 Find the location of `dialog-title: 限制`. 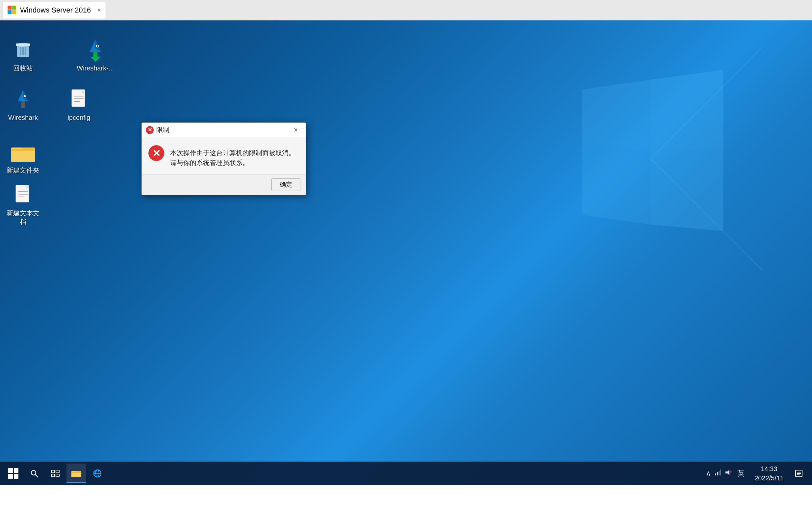

dialog-title: 限制 is located at coordinates (223, 130).